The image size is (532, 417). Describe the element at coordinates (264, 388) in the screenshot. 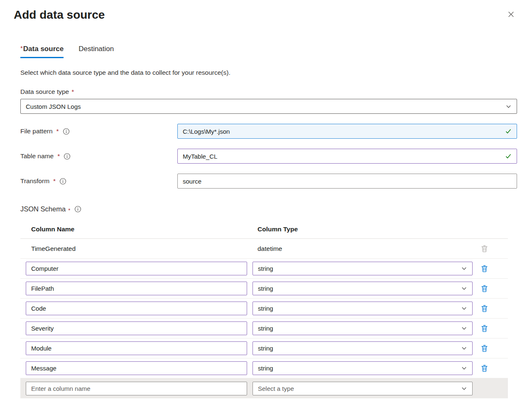

I see `new-column-row: Select a type` at that location.